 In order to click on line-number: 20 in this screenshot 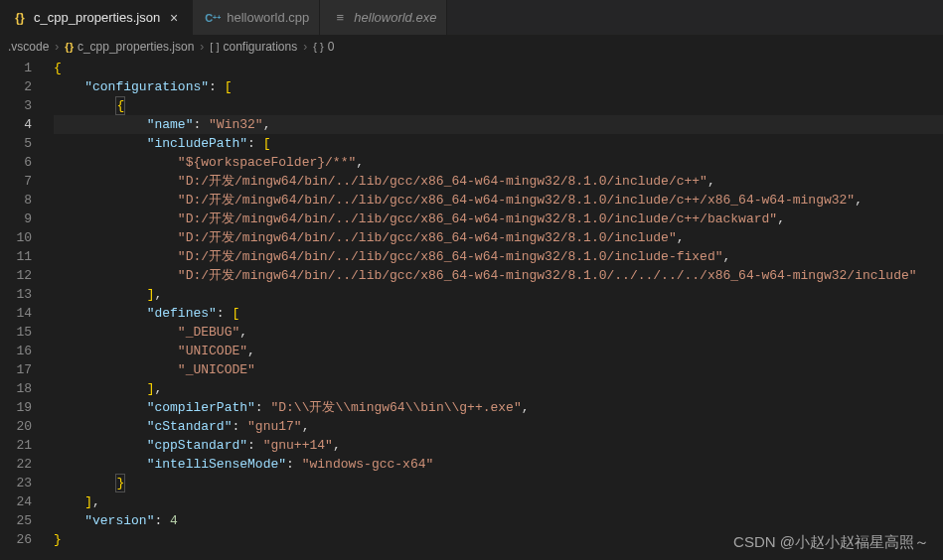, I will do `click(16, 427)`.